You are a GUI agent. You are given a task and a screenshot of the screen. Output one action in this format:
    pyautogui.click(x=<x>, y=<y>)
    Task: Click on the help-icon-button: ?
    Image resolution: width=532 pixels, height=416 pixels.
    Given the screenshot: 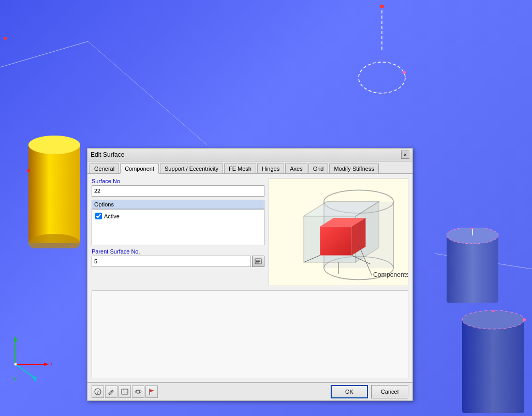 What is the action you would take?
    pyautogui.click(x=98, y=392)
    